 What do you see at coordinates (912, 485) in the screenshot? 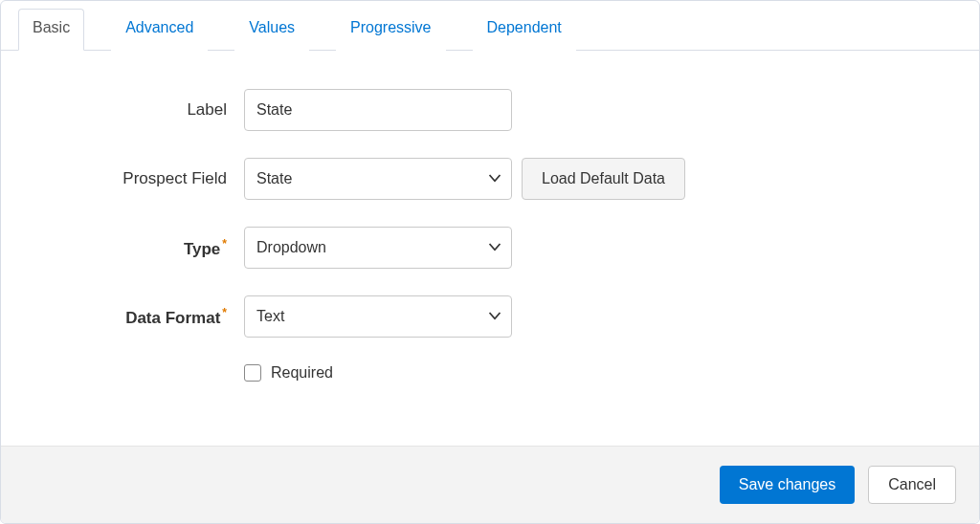
I see `cancel-button: Cancel` at bounding box center [912, 485].